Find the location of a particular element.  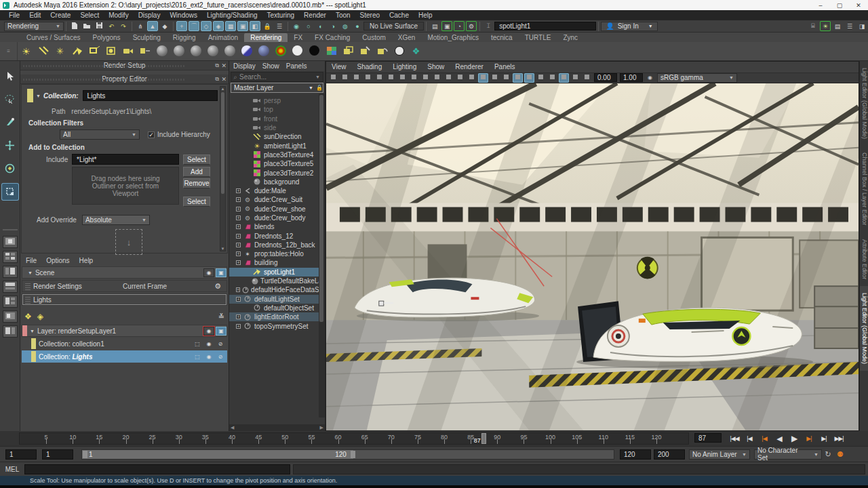

shader-icon: + background is located at coordinates (277, 182).